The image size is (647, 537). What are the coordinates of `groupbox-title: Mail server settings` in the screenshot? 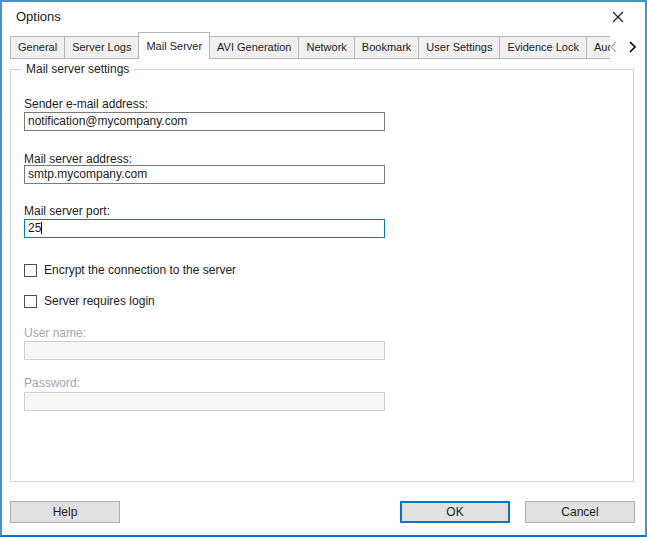 It's located at (78, 69).